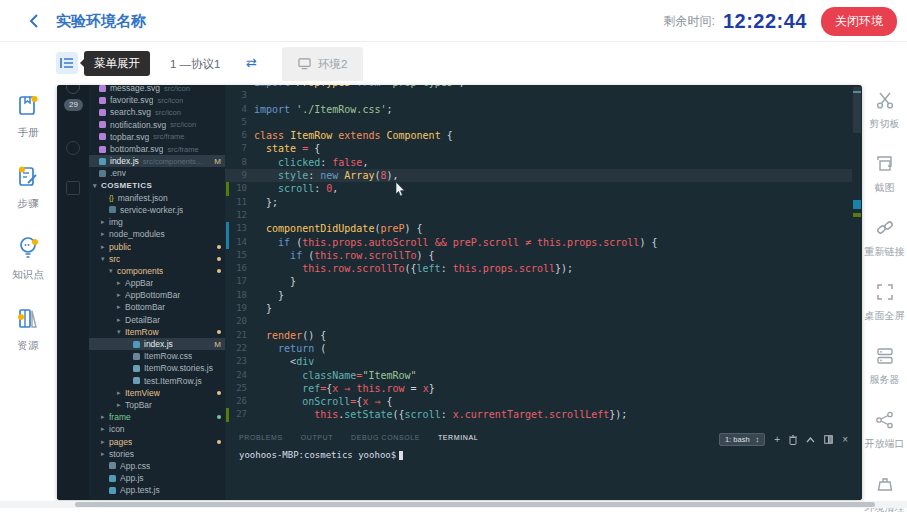  I want to click on toolbar-item-screenshot-icon: 截图, so click(885, 174).